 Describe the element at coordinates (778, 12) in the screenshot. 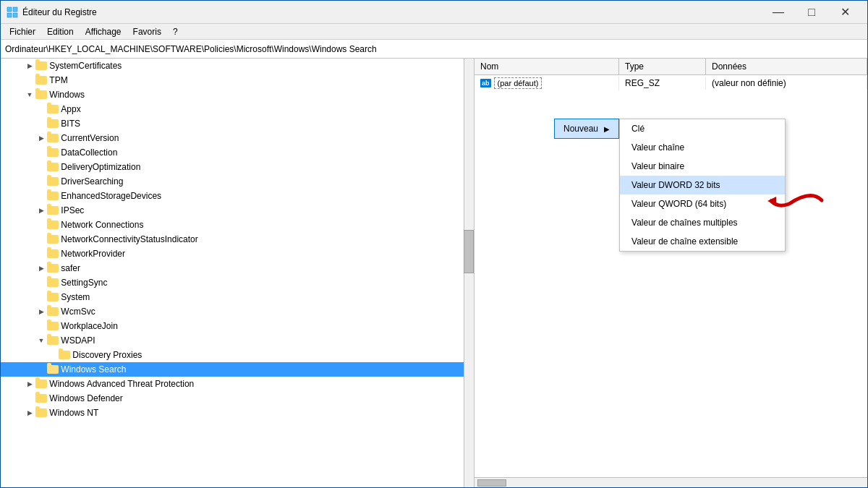

I see `minimize-button: —` at that location.